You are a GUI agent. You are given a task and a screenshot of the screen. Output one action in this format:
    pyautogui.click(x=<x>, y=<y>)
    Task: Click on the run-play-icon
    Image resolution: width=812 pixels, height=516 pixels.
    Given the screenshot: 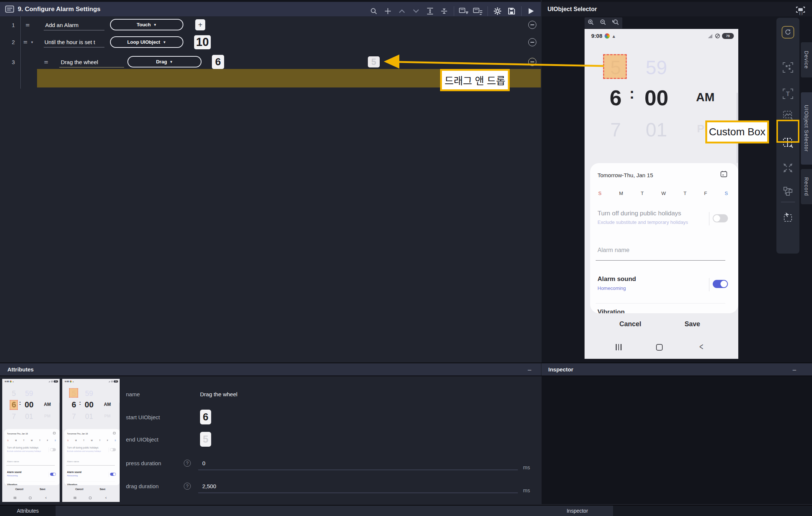 What is the action you would take?
    pyautogui.click(x=531, y=11)
    